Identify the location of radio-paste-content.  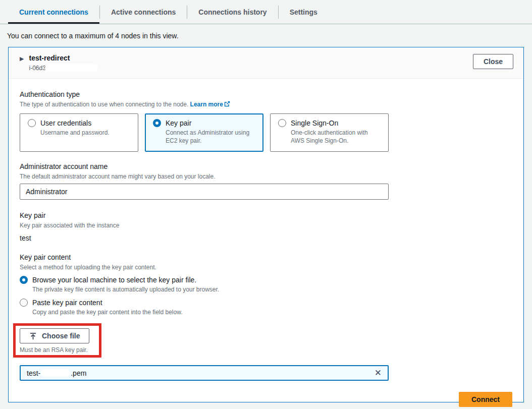
(24, 303).